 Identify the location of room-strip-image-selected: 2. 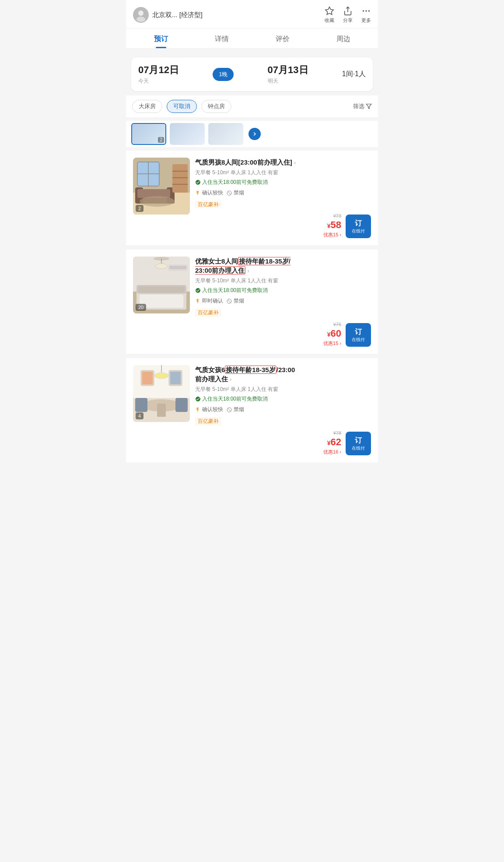
(149, 134).